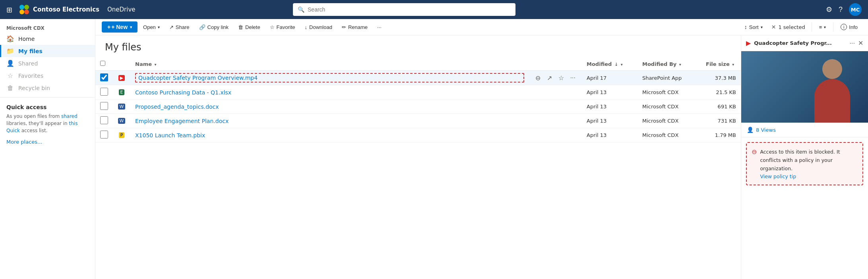 The height and width of the screenshot is (279, 868). What do you see at coordinates (48, 39) in the screenshot?
I see `sidebar-item-home: 🏠 Home` at bounding box center [48, 39].